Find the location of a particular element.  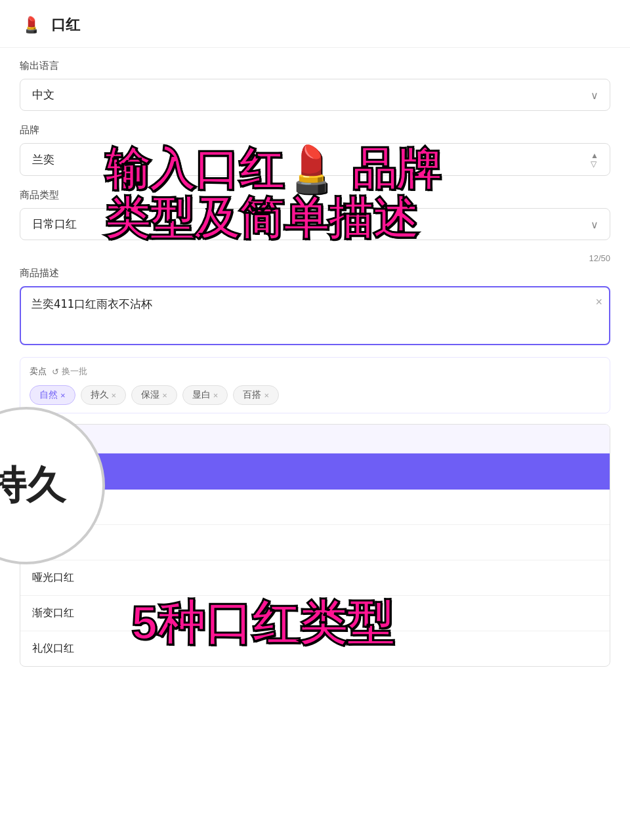

language-select-wrapper: 中文 ∨ is located at coordinates (315, 94).